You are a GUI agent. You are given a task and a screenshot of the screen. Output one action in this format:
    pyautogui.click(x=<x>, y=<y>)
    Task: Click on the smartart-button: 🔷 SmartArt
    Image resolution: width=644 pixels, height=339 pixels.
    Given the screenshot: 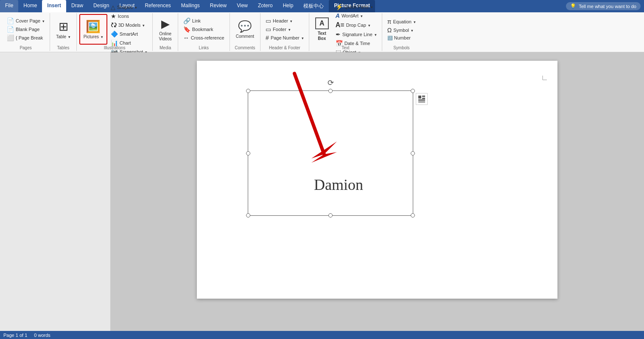 What is the action you would take?
    pyautogui.click(x=129, y=34)
    